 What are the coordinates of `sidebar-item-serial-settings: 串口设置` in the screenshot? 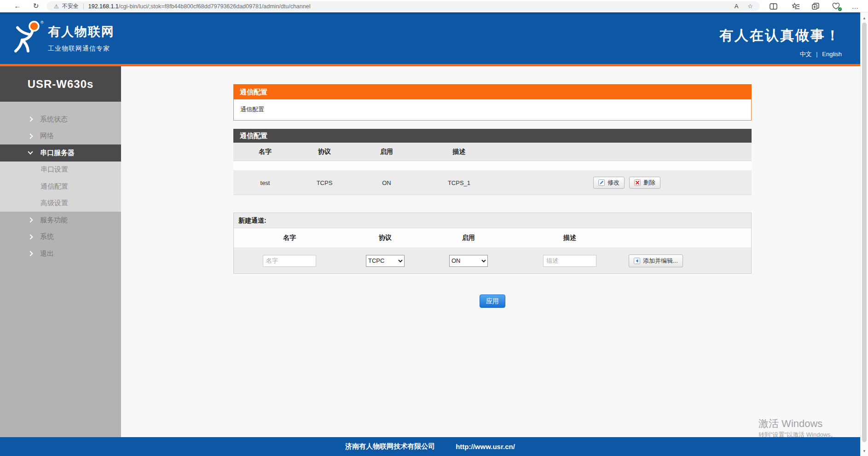 It's located at (61, 170).